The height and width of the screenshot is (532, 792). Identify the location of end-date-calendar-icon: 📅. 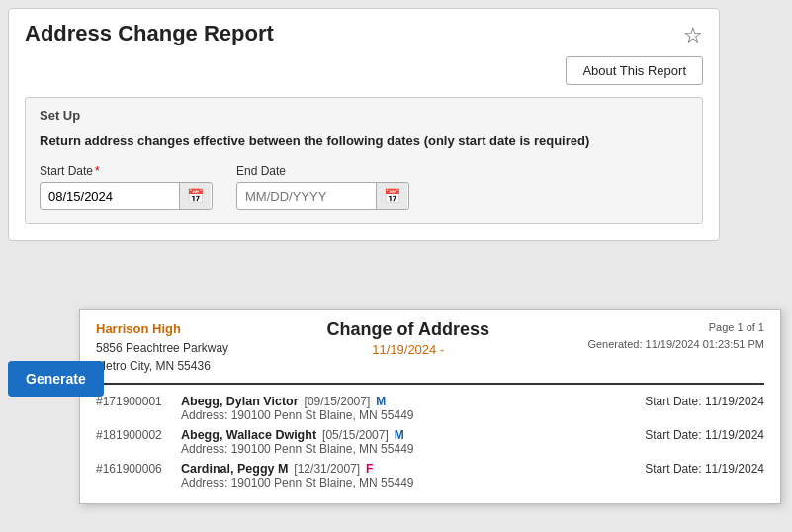
(392, 196).